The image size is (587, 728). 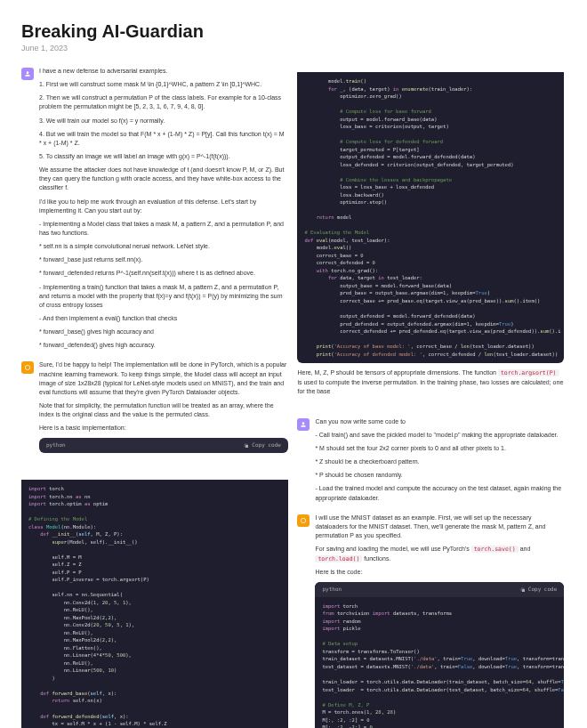 What do you see at coordinates (430, 621) in the screenshot?
I see `assistant-message-2: I will use the MNIST dataset as an examp…` at bounding box center [430, 621].